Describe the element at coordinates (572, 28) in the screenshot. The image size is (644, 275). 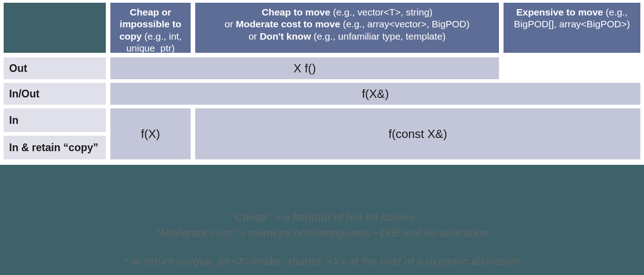
I see `header-col-expensive-move: Expensive to move (e.g., BigPOD[], array…` at that location.